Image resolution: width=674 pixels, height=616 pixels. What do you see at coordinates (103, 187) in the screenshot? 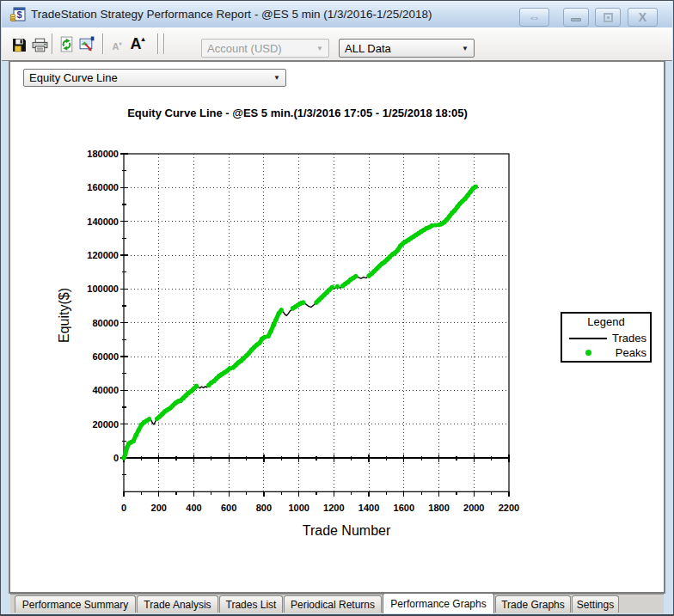
I see `svg-text: 160000` at bounding box center [103, 187].